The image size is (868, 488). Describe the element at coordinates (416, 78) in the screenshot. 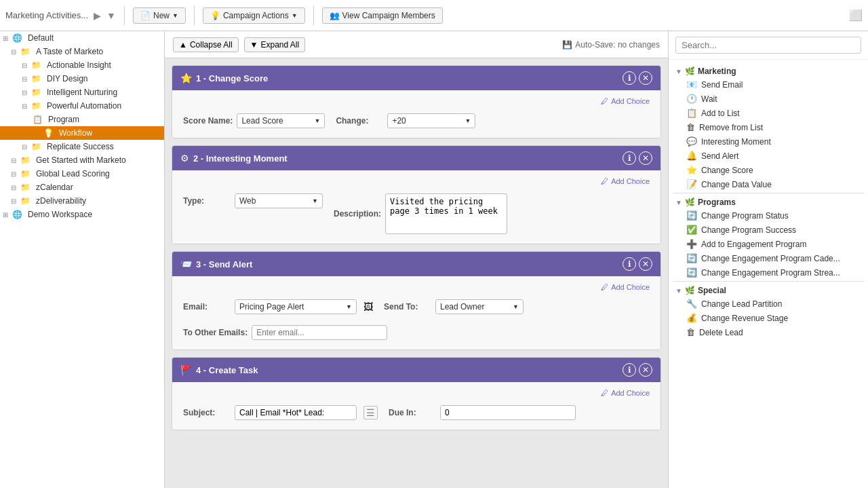

I see `step-header-step1: ⭐1 - Change Scoreℹ✕` at that location.